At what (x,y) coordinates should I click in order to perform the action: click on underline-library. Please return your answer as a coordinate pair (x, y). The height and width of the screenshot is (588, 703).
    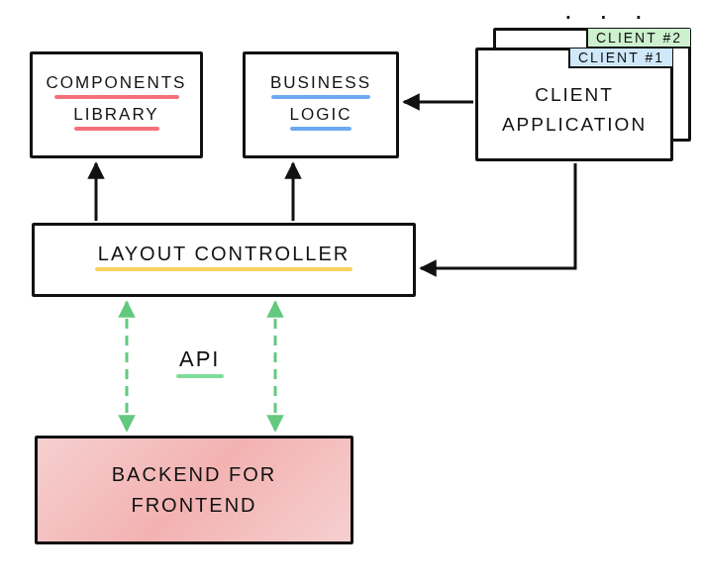
    Looking at the image, I should click on (117, 129).